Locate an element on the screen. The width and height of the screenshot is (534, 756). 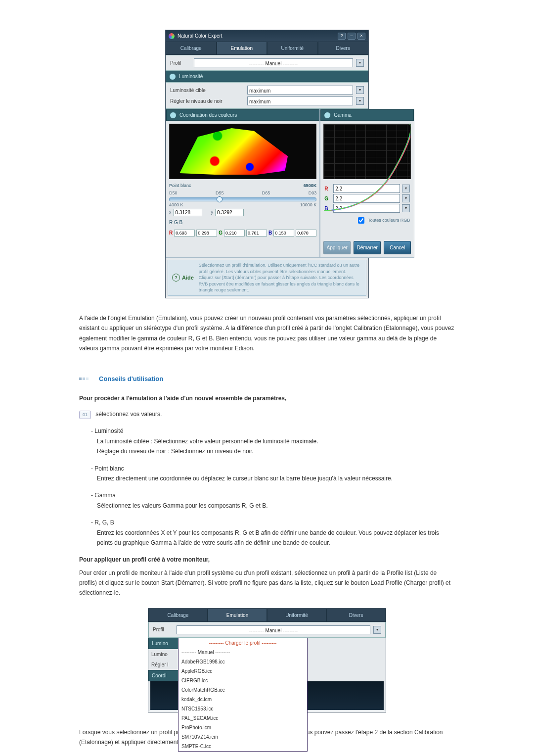
profil-select-open: --------- Manuel --------- is located at coordinates (273, 630).